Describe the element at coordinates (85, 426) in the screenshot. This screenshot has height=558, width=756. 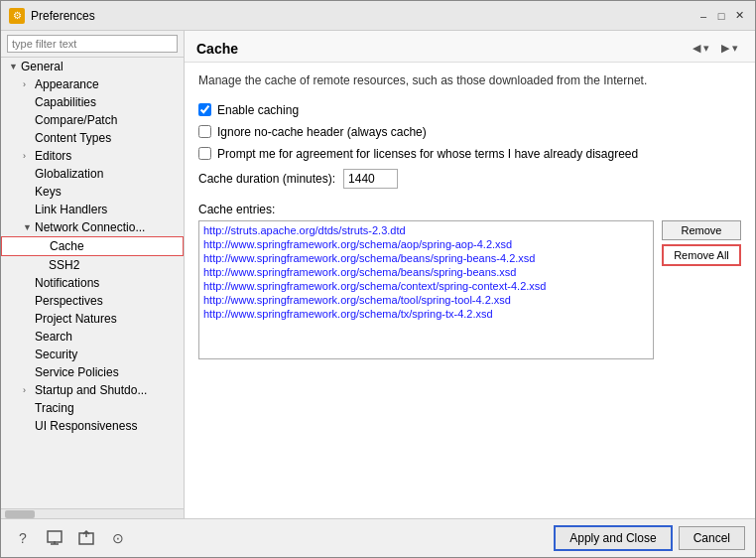
I see `ui-responsiveness-label: UI Responsiveness` at that location.